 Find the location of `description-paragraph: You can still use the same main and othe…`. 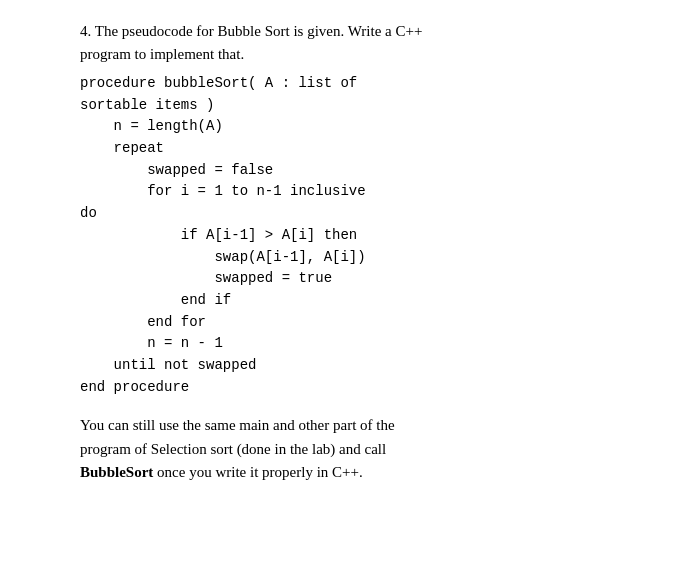

description-paragraph: You can still use the same main and othe… is located at coordinates (370, 449).